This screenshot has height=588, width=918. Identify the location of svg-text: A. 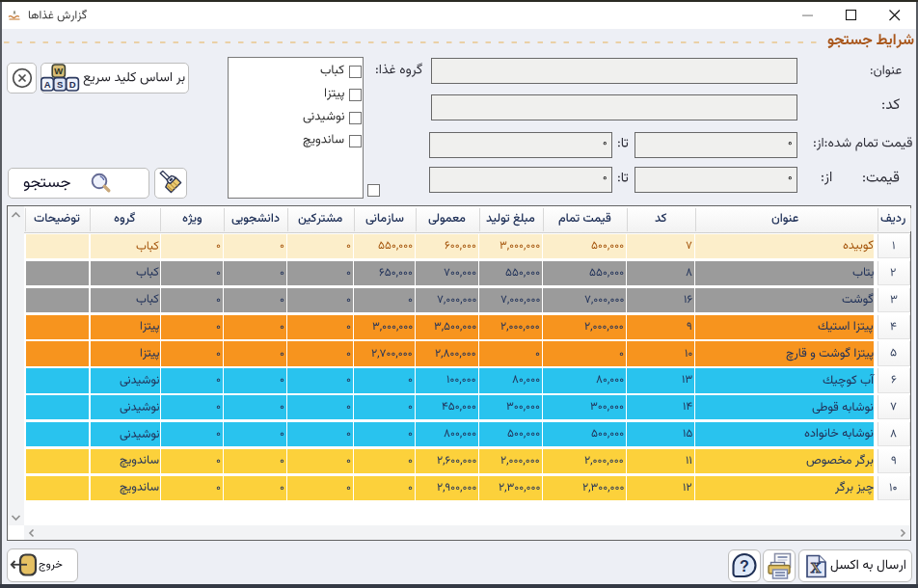
(48, 85).